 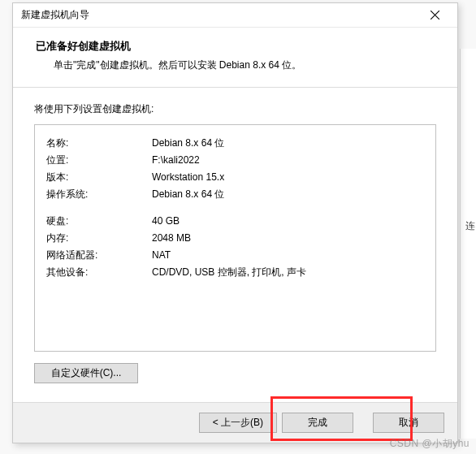 I want to click on setting-key: 其他设备:, so click(x=99, y=273).